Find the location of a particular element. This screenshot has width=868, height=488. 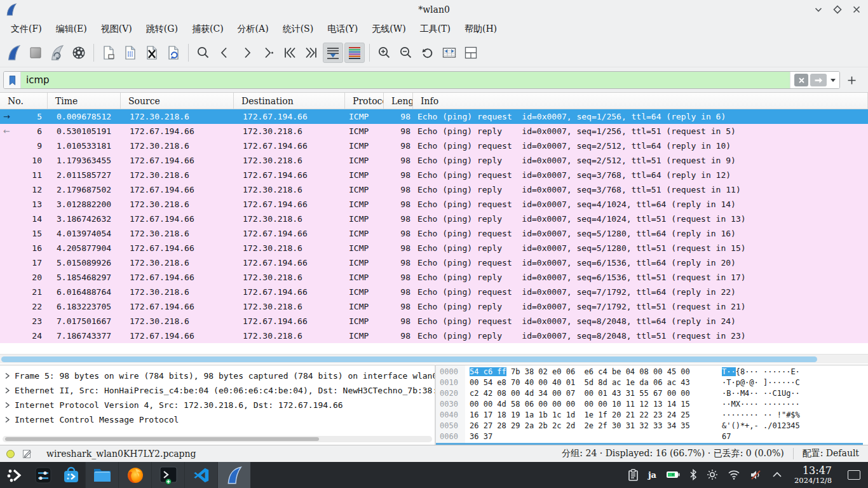

hex-row: 0010 00 54 e8 70 40 00 40 01 5d 8d ac 1e… is located at coordinates (652, 384).